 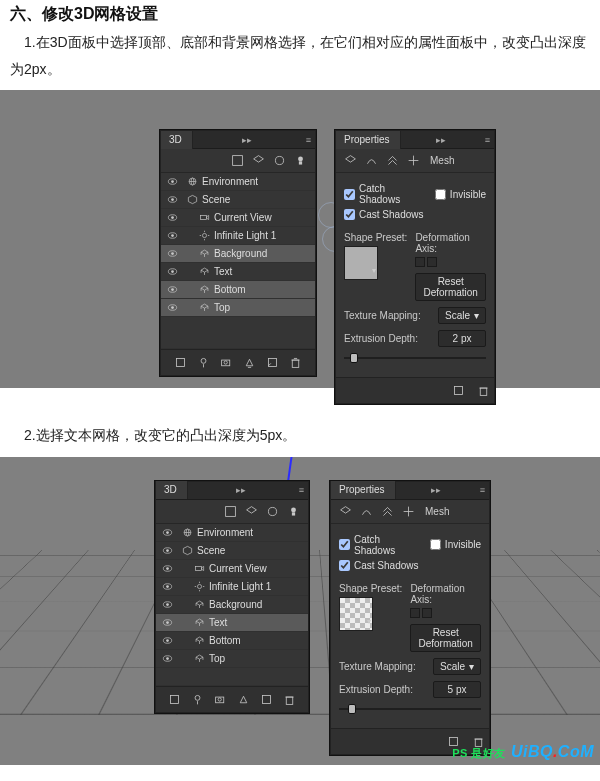 I want to click on panel-tab-row: 3D ▸▸ ≡, so click(x=232, y=491).